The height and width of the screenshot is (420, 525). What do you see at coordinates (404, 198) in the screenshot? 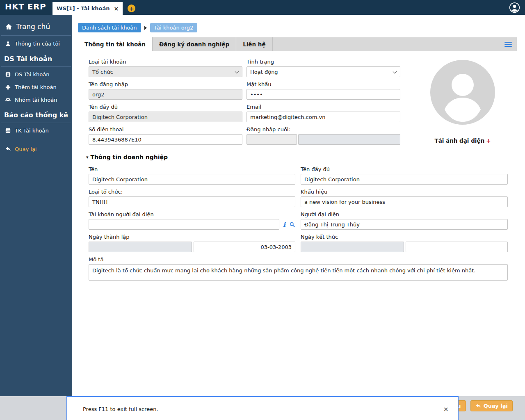
I see `field-slogan: Khẩu hiệu` at bounding box center [404, 198].